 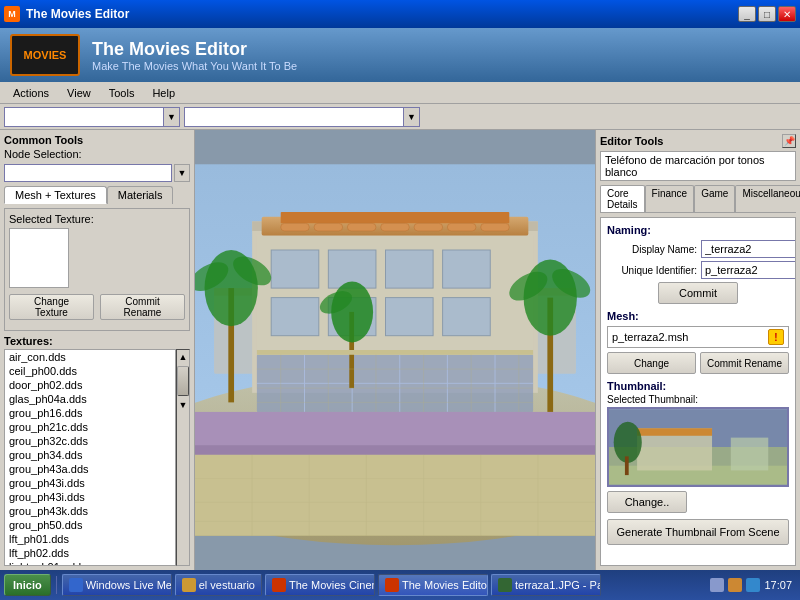 What do you see at coordinates (294, 117) in the screenshot?
I see `dropdown2-input: Teléfono de marcación por tonos blanco` at bounding box center [294, 117].